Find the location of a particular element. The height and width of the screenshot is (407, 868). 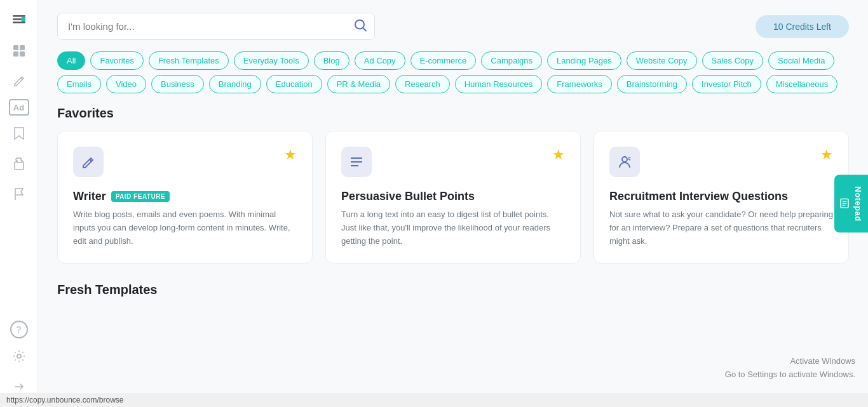

card-recruitment-interview-questions: ★ Recruitment Interview Questions Not su… is located at coordinates (721, 197).